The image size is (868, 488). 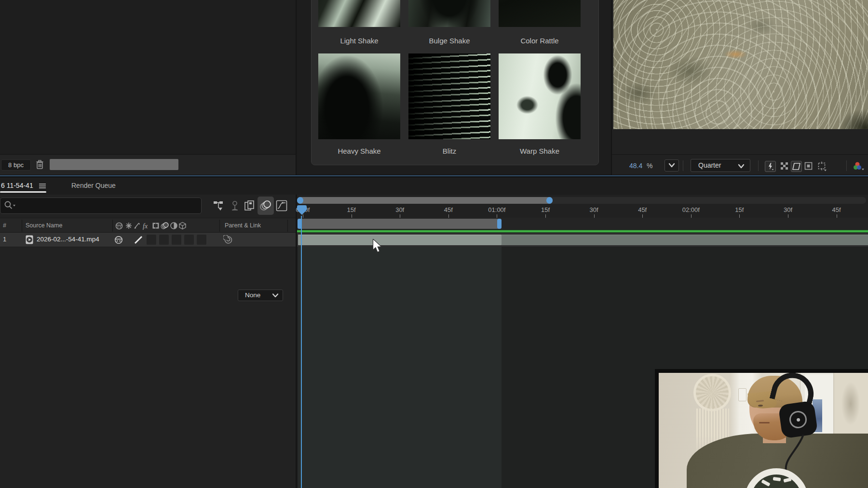 What do you see at coordinates (797, 167) in the screenshot?
I see `mask-visibility-button` at bounding box center [797, 167].